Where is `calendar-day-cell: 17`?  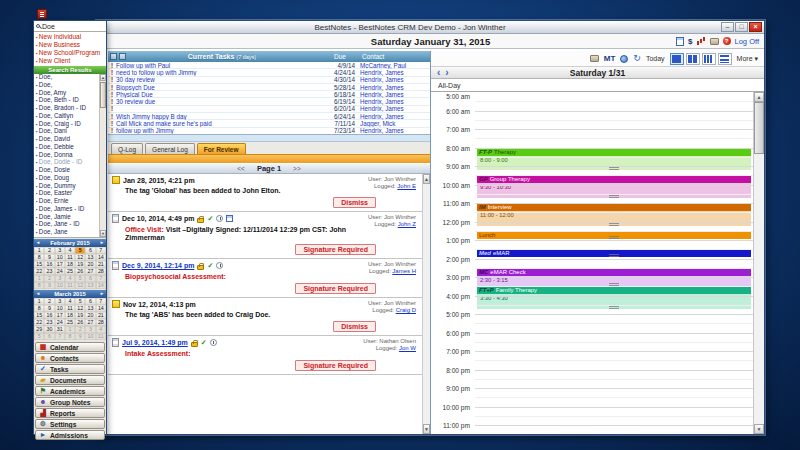
calendar-day-cell: 17 is located at coordinates (60, 264).